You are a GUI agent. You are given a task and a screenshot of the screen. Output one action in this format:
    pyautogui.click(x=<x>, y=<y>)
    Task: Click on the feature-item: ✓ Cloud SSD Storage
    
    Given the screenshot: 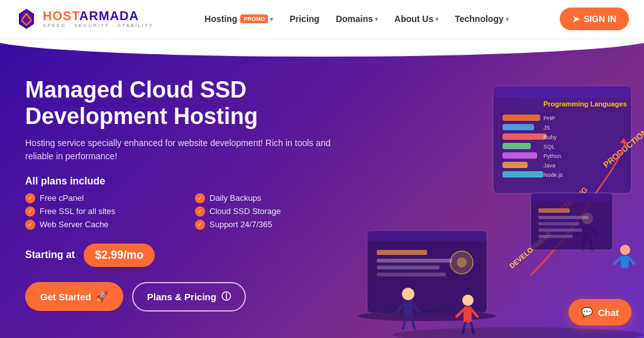 What is the action you would take?
    pyautogui.click(x=274, y=211)
    